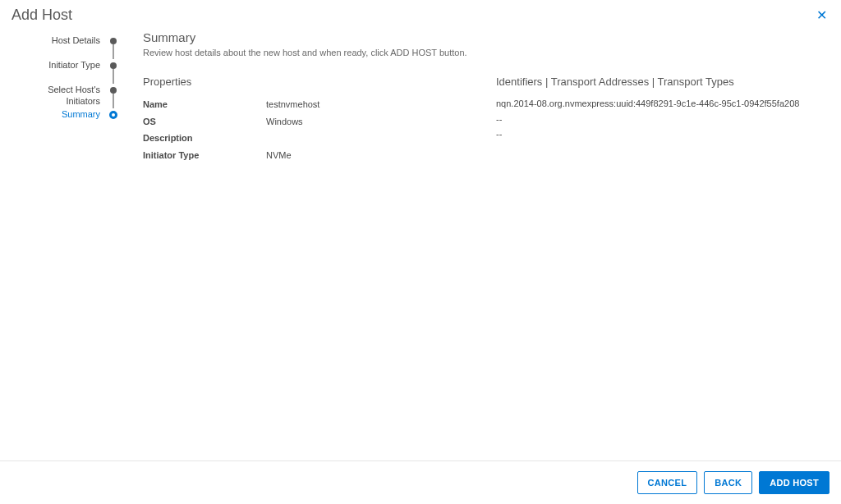 This screenshot has height=504, width=841. What do you see at coordinates (65, 244) in the screenshot?
I see `wizard-steps: Host Details Initiator Type Select Host'…` at bounding box center [65, 244].